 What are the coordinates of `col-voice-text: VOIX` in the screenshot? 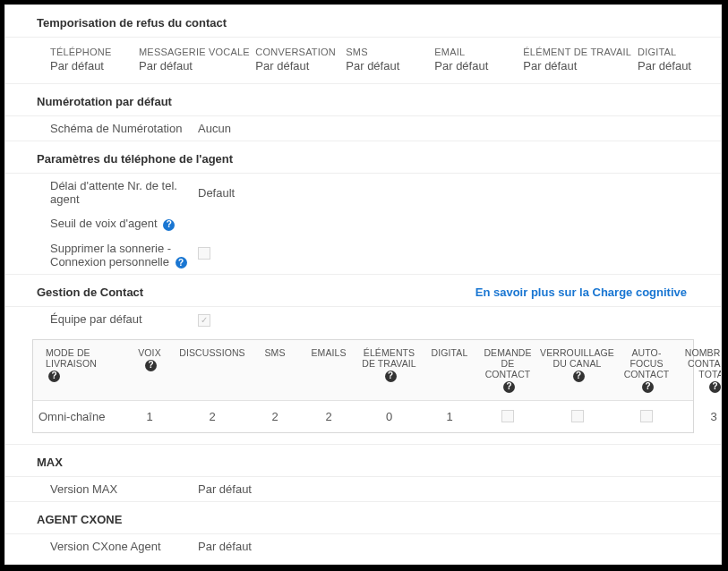 It's located at (150, 353).